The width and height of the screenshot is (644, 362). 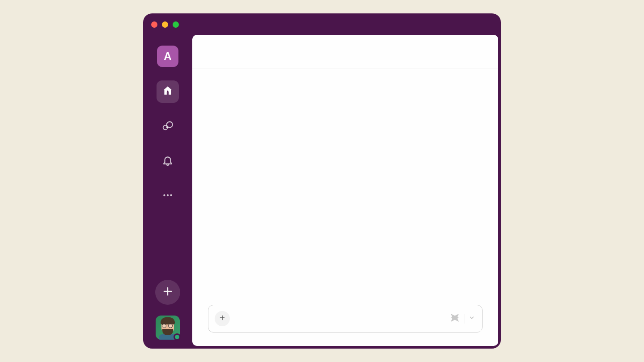 What do you see at coordinates (465, 319) in the screenshot?
I see `divider` at bounding box center [465, 319].